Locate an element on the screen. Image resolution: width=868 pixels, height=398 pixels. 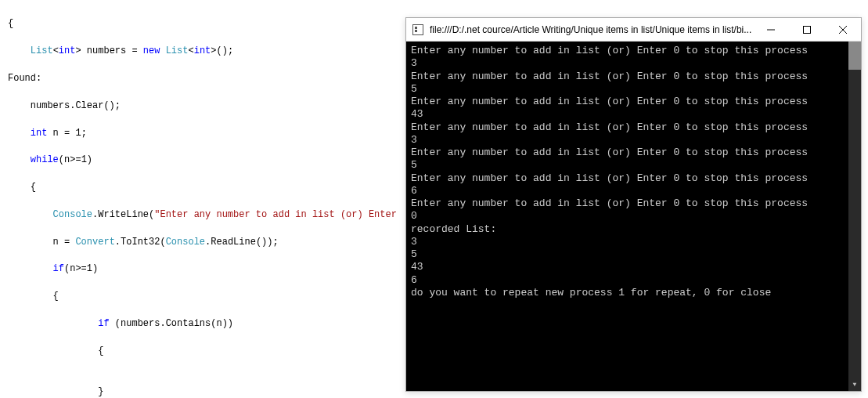
scroll-down-icon: ▼ is located at coordinates (855, 385).